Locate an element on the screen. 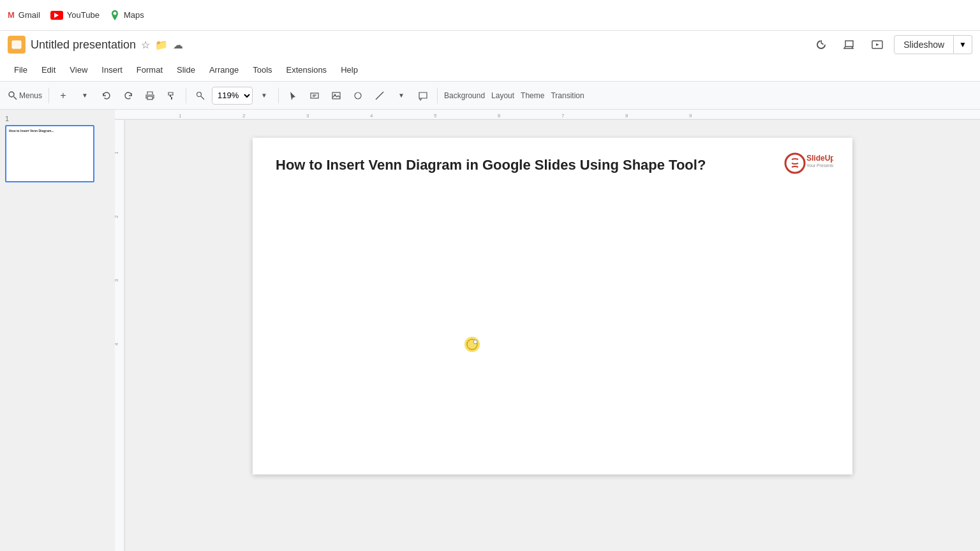  menus-label: Menus is located at coordinates (31, 96).